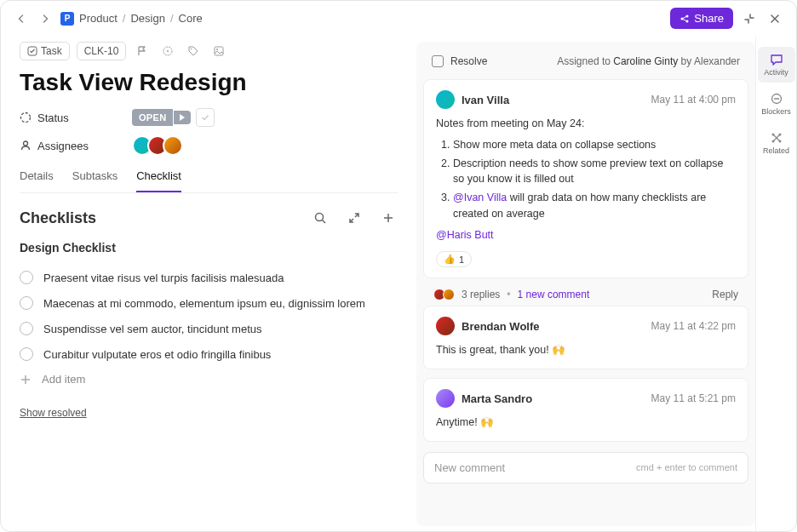 The height and width of the screenshot is (532, 797). I want to click on composer-hint: cmd + enter to comment, so click(686, 467).